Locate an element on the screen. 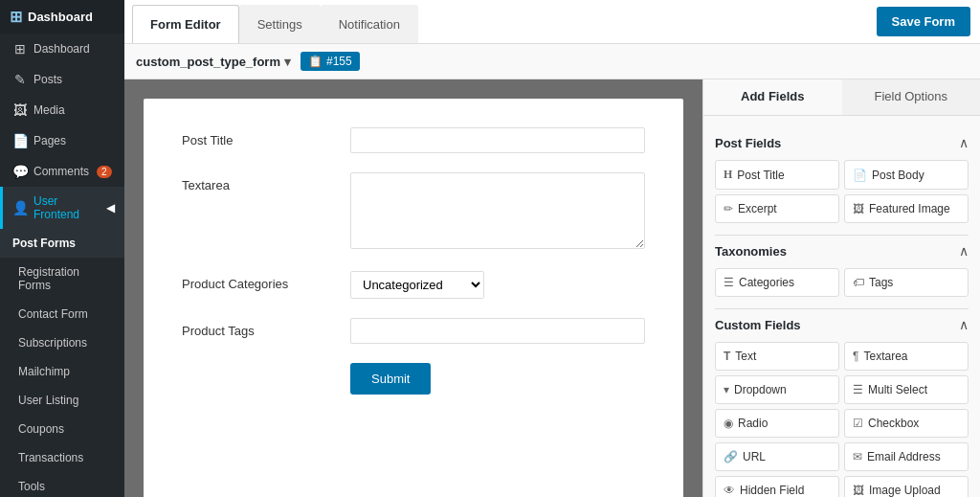 This screenshot has width=980, height=497. sidebar-item-comments: 💬 Comments 2 is located at coordinates (62, 171).